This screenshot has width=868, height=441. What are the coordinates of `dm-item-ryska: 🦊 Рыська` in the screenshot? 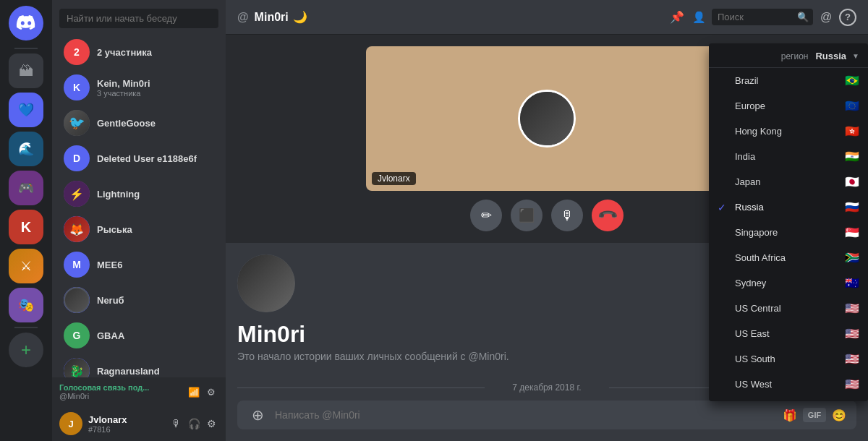 It's located at (139, 229).